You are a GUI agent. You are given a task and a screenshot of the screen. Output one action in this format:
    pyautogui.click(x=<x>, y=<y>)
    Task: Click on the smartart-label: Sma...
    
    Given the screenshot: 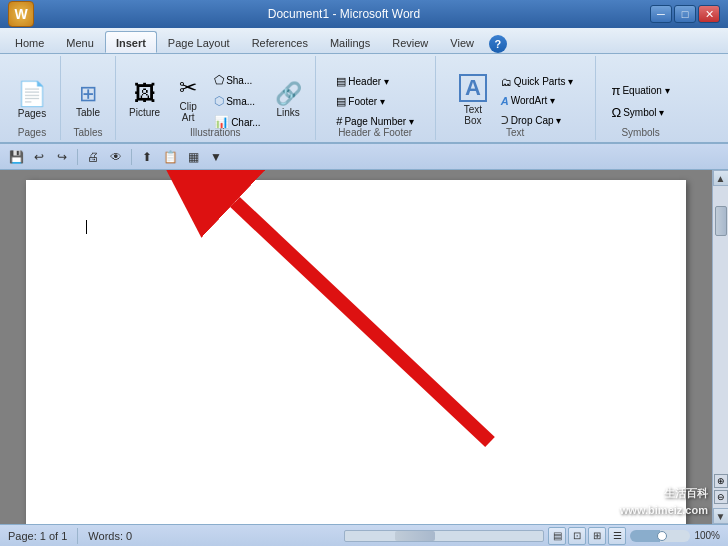 What is the action you would take?
    pyautogui.click(x=240, y=102)
    